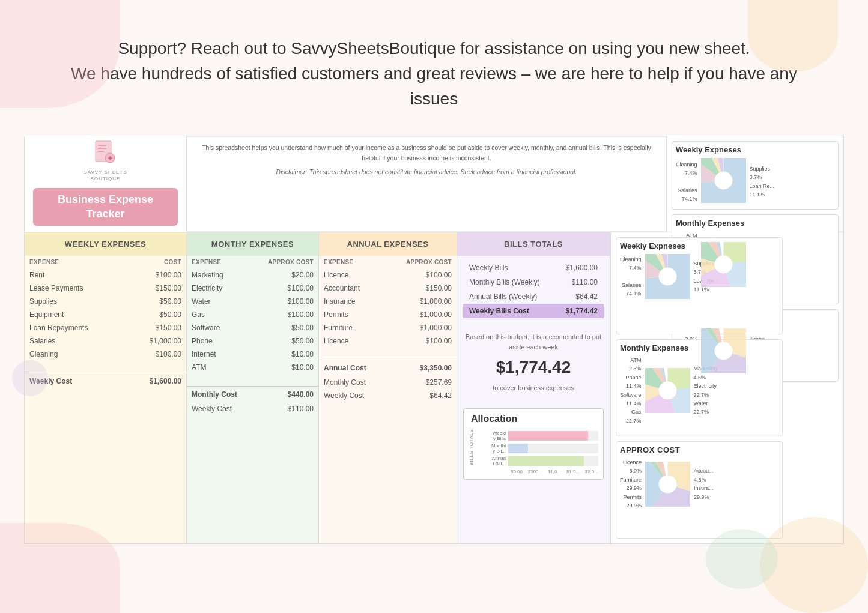 This screenshot has width=868, height=613. What do you see at coordinates (106, 301) in the screenshot?
I see `weekly-table-row: Supplies$50.00` at bounding box center [106, 301].